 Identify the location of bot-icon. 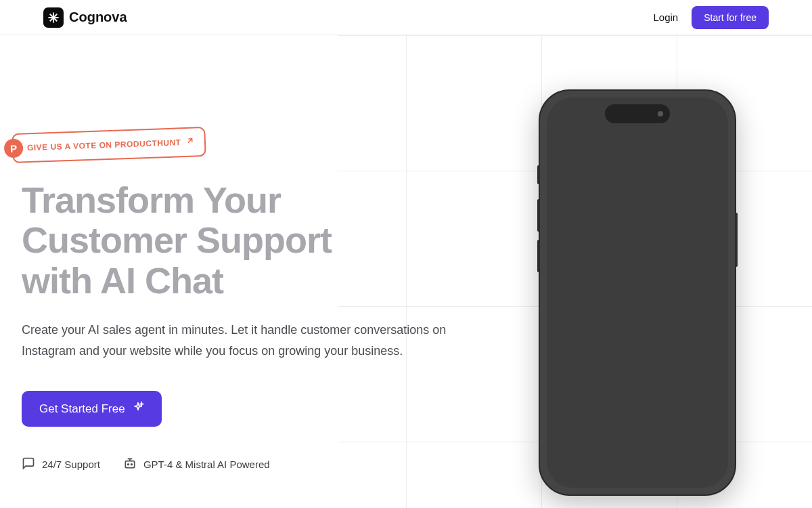
(130, 465).